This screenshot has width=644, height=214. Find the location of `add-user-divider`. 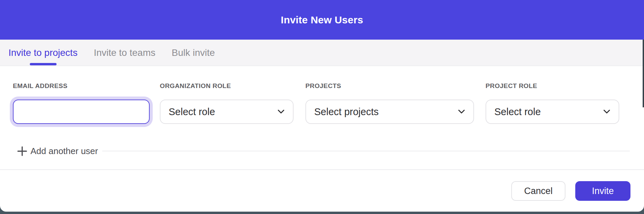

add-user-divider is located at coordinates (366, 151).